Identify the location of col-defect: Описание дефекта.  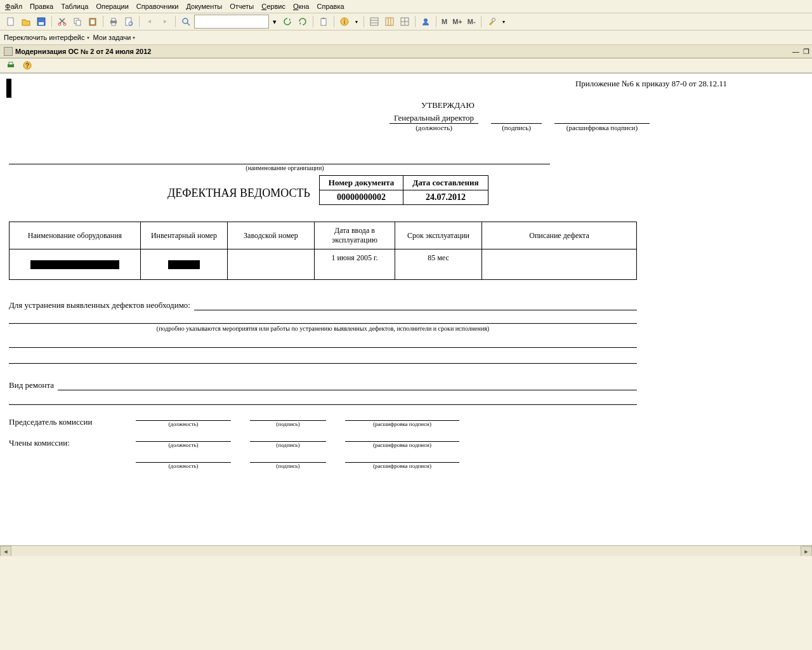
(560, 236).